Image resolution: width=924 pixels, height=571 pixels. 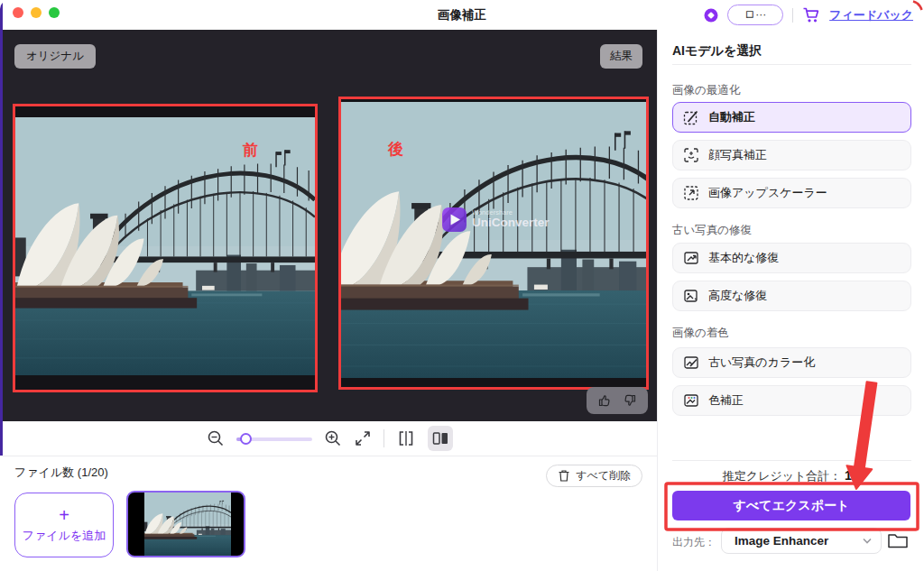 What do you see at coordinates (245, 438) in the screenshot?
I see `zoom-slider-knob` at bounding box center [245, 438].